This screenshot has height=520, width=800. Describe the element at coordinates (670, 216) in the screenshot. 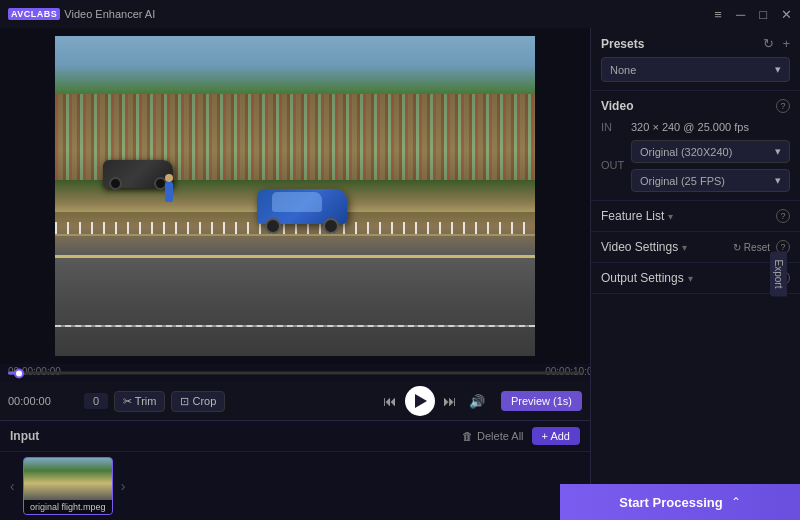

I see `feature-list-chevron-icon: ▾` at that location.